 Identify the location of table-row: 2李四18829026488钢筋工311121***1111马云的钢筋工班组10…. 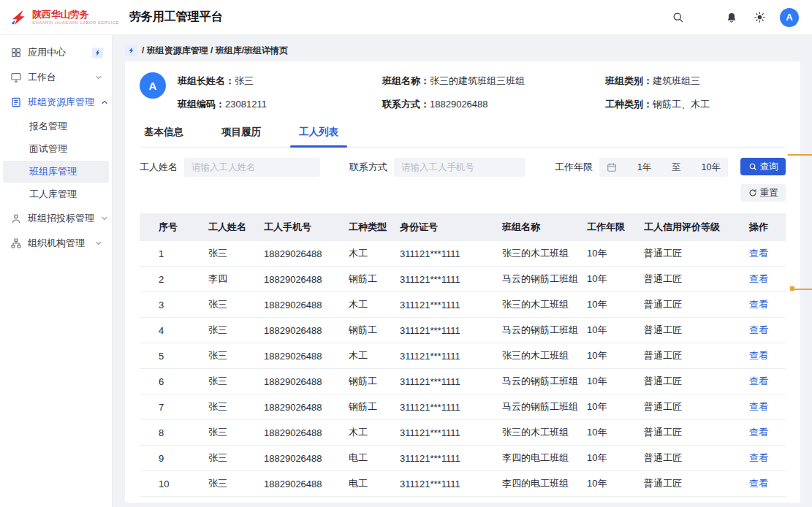
(463, 279).